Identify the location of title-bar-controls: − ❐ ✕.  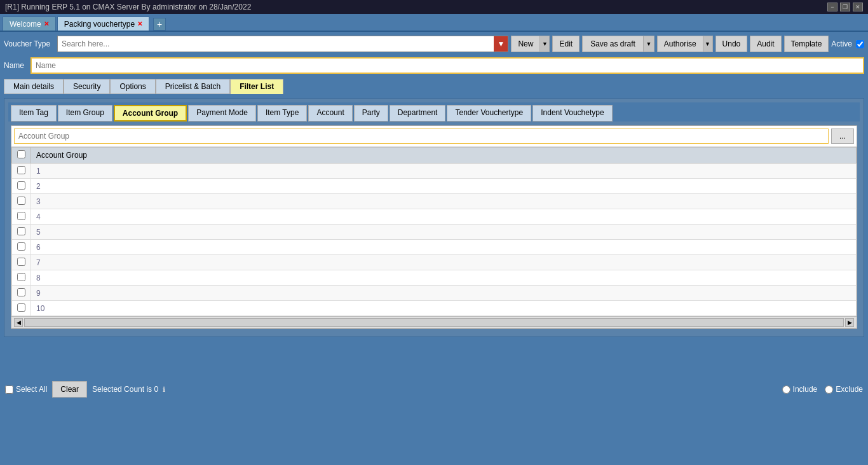
(845, 7).